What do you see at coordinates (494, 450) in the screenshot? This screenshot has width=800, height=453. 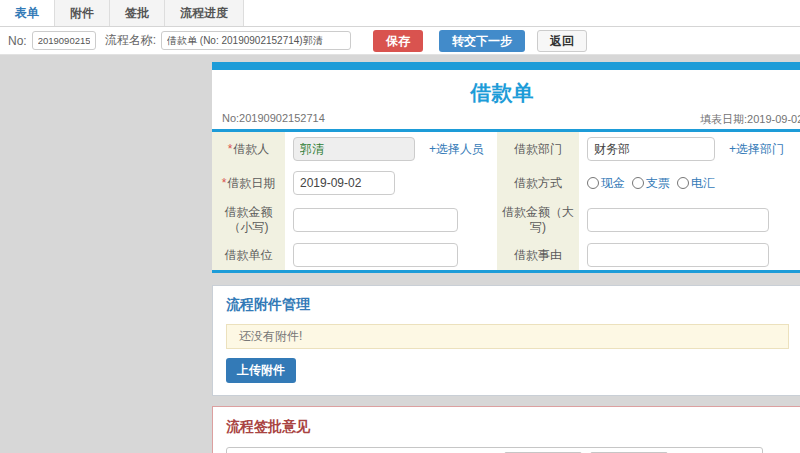 I see `rich-text-editor: B I abc` at bounding box center [494, 450].